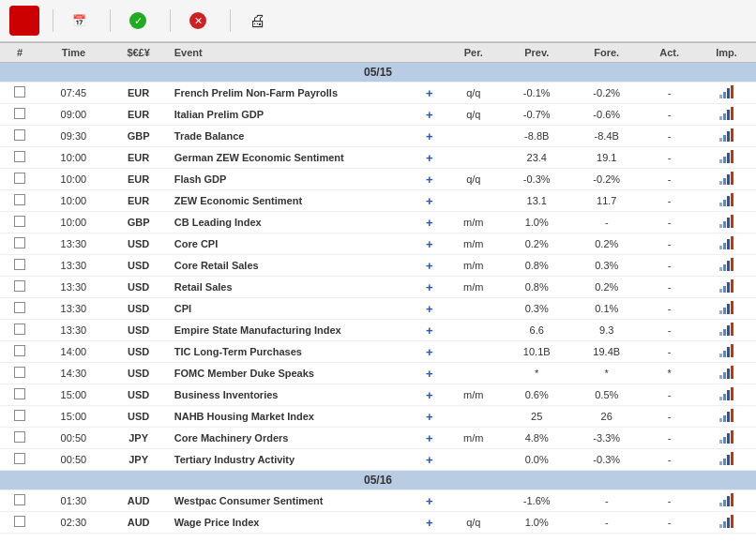  What do you see at coordinates (292, 373) in the screenshot?
I see `row-event-name: FOMC Member Duke Speaks` at bounding box center [292, 373].